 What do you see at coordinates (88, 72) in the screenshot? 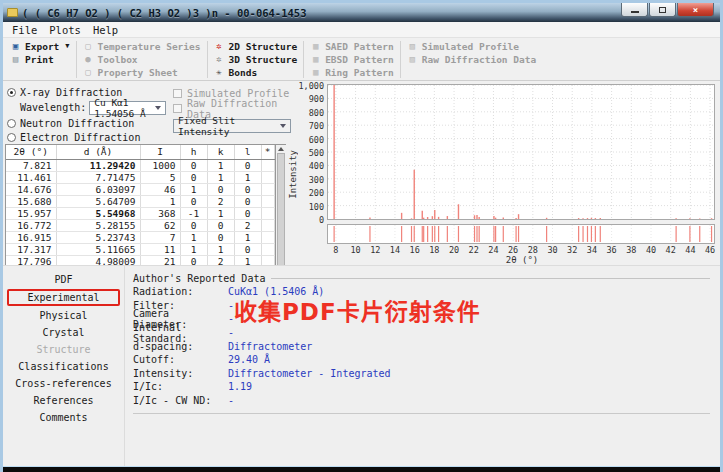
I see `document-icon: ▢` at bounding box center [88, 72].